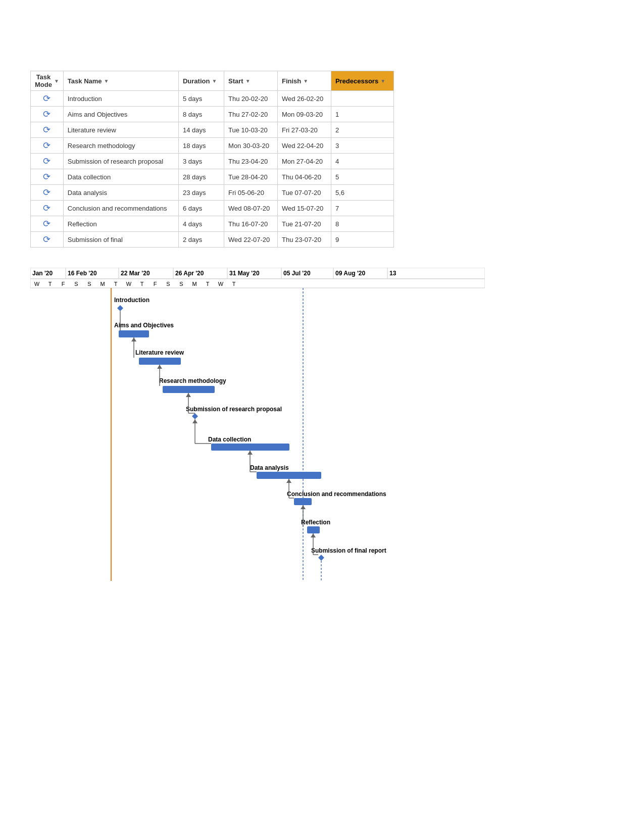 Image resolution: width=644 pixels, height=834 pixels. Describe the element at coordinates (47, 145) in the screenshot. I see `mode-cell-3: ⟳` at that location.